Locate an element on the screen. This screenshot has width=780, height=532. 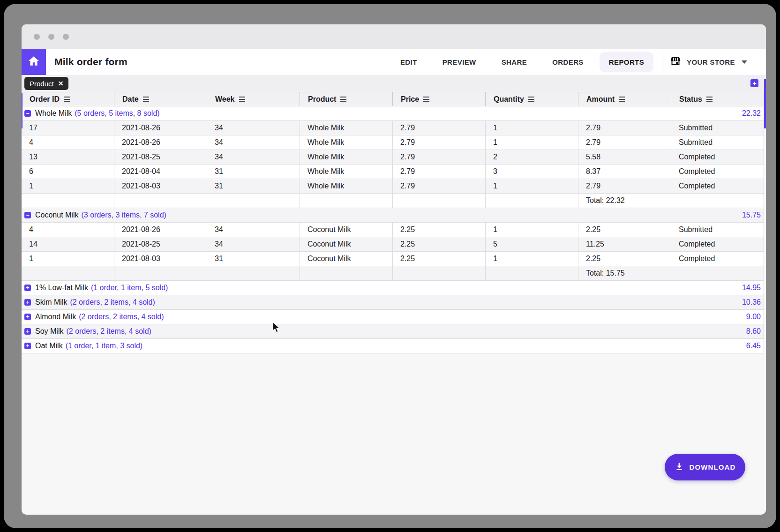
download-icon is located at coordinates (679, 467).